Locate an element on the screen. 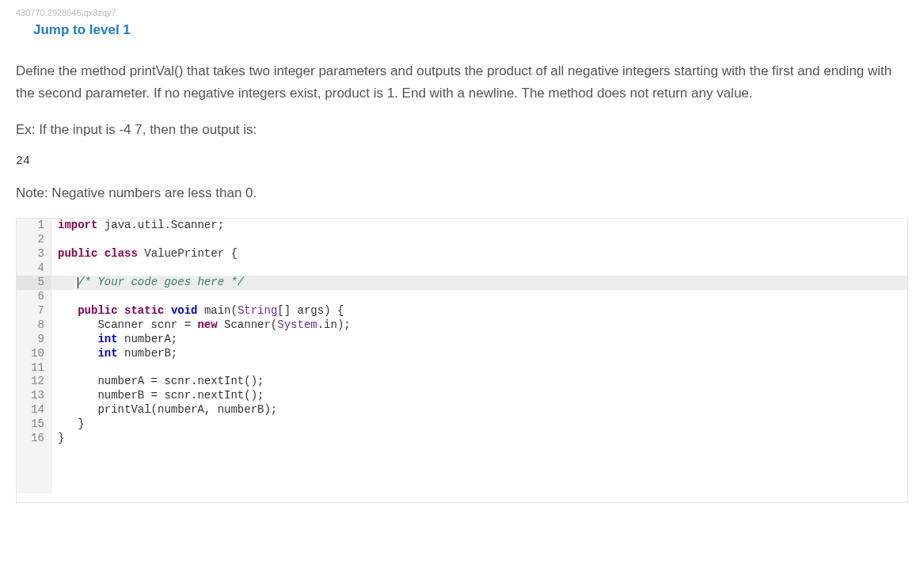 Image resolution: width=924 pixels, height=564 pixels. problem-note: Note: Negative numbers are less than 0. is located at coordinates (462, 193).